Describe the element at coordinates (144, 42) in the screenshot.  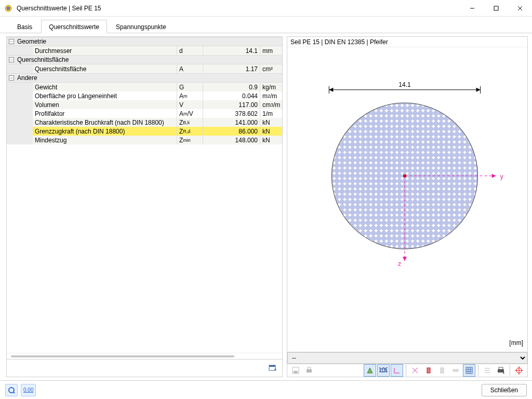
I see `group-header: −Geometrie` at that location.